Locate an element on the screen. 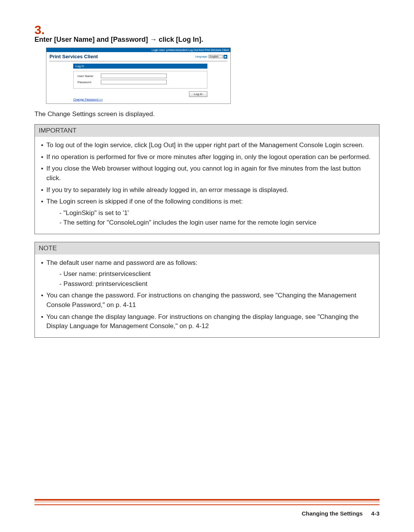  screenshot-login-form: User Name: Password: is located at coordinates (140, 80).